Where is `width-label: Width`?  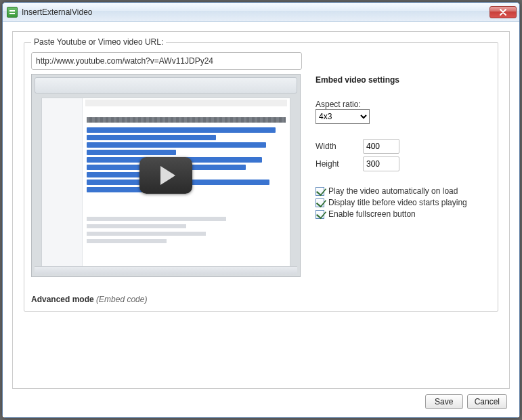
width-label: Width is located at coordinates (339, 146).